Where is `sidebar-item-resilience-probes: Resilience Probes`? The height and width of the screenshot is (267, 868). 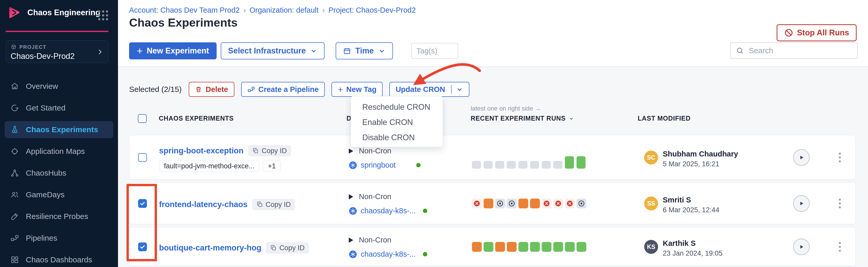
sidebar-item-resilience-probes: Resilience Probes is located at coordinates (59, 216).